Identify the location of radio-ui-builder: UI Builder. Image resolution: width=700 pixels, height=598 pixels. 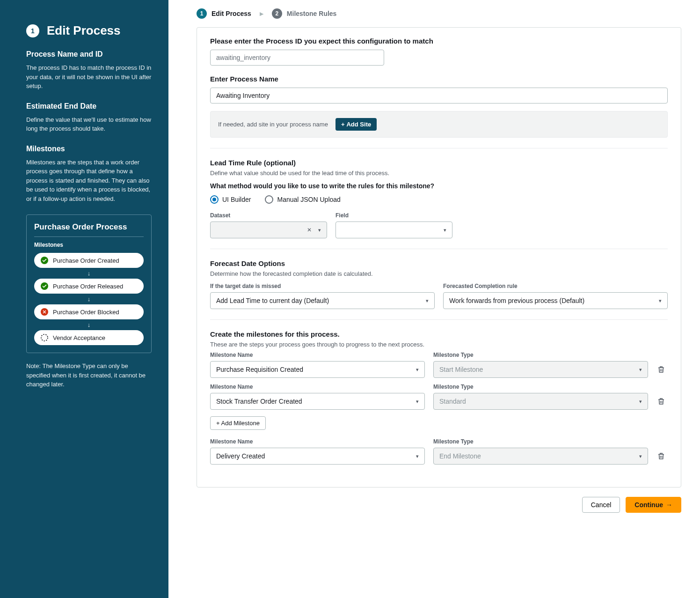
(230, 199).